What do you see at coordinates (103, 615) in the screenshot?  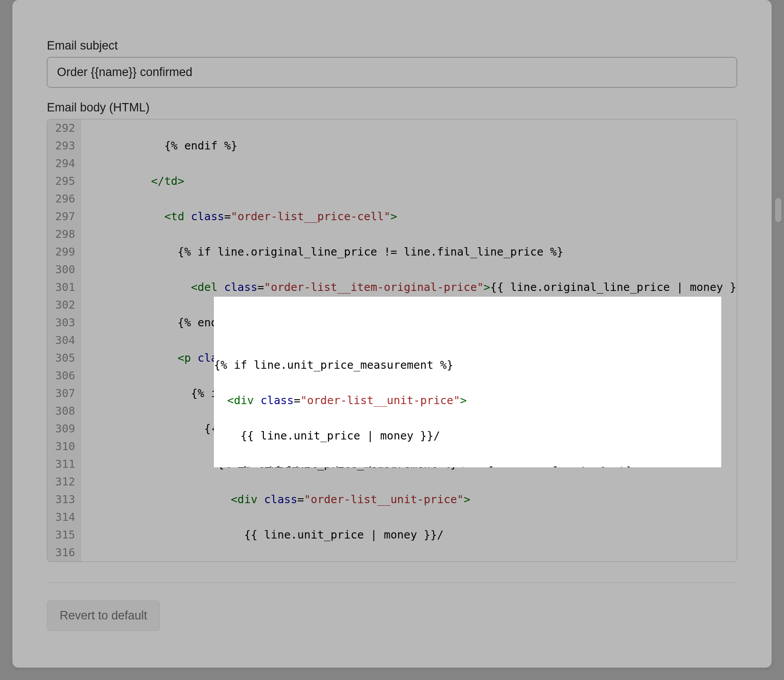 I see `revert-to-default-button: Revert to default` at bounding box center [103, 615].